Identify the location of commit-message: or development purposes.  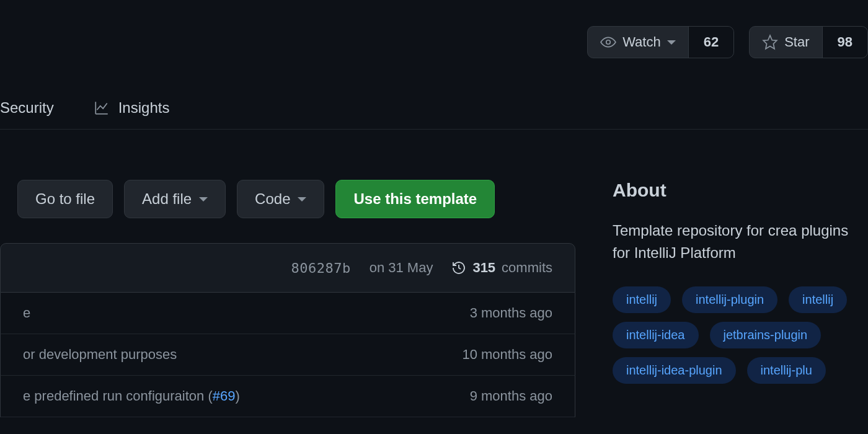
(100, 355).